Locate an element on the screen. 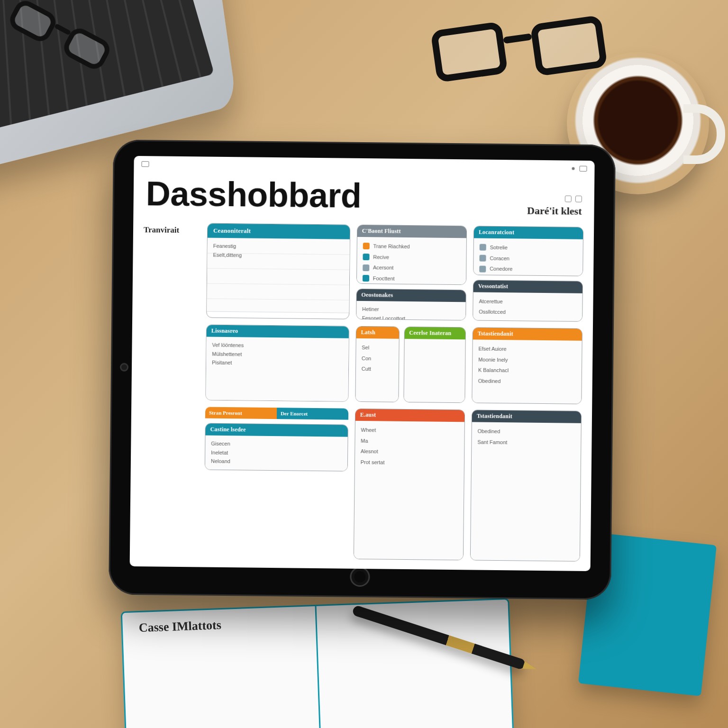  list-item: Coracen is located at coordinates (528, 259).